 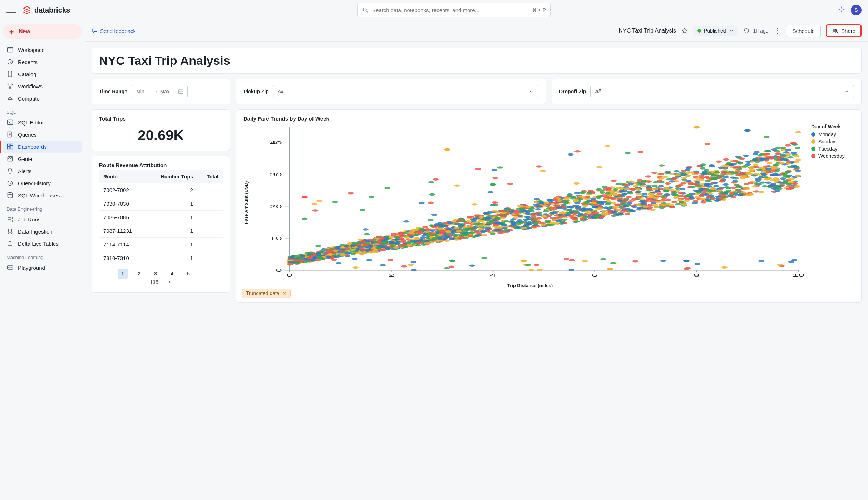 I want to click on sidebar-item-query-history: Query History, so click(x=42, y=183).